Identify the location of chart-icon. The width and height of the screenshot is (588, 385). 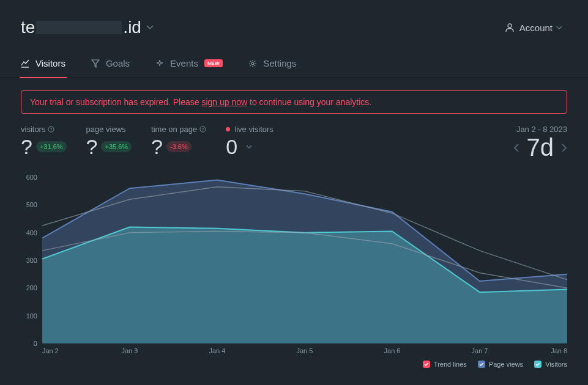
(25, 64).